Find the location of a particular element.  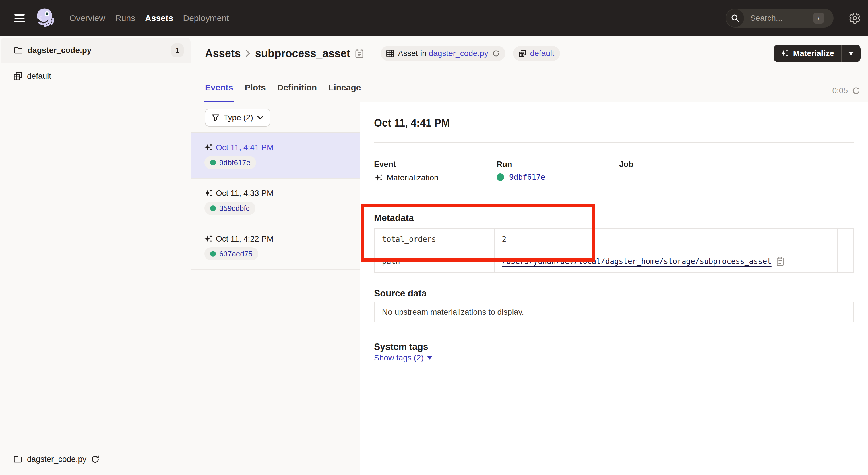

refresh-countdown: 0:05 is located at coordinates (840, 91).